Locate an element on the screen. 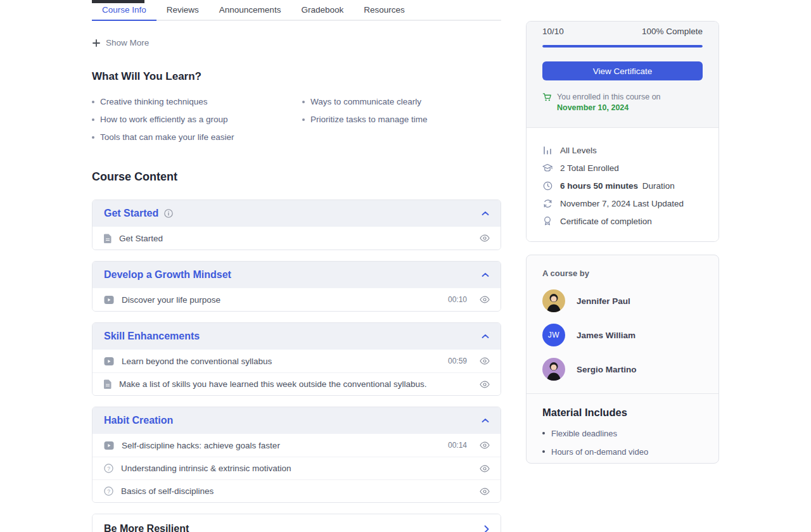  info-icon is located at coordinates (169, 213).